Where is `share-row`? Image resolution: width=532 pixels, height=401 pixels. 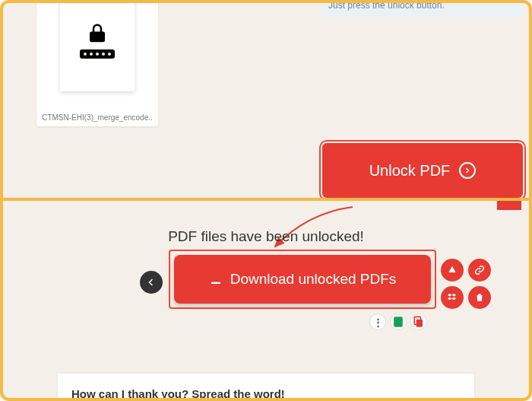 share-row is located at coordinates (466, 284).